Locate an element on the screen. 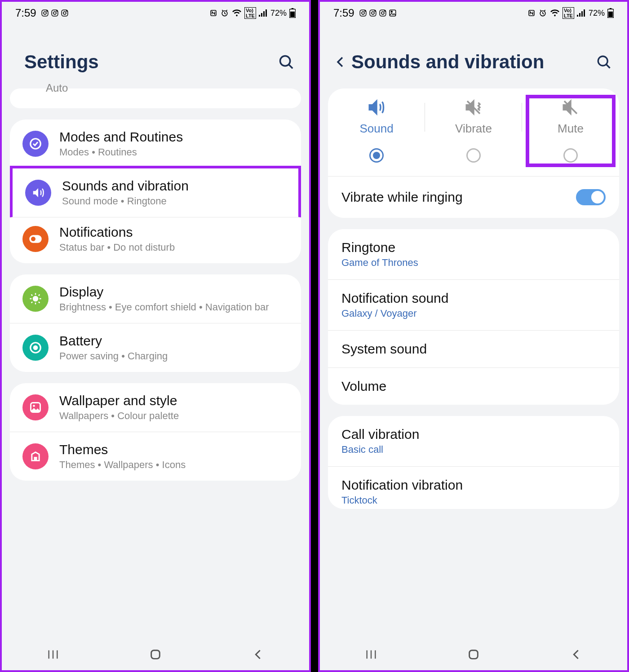  detail-value: Galaxy / Voyager is located at coordinates (474, 314).